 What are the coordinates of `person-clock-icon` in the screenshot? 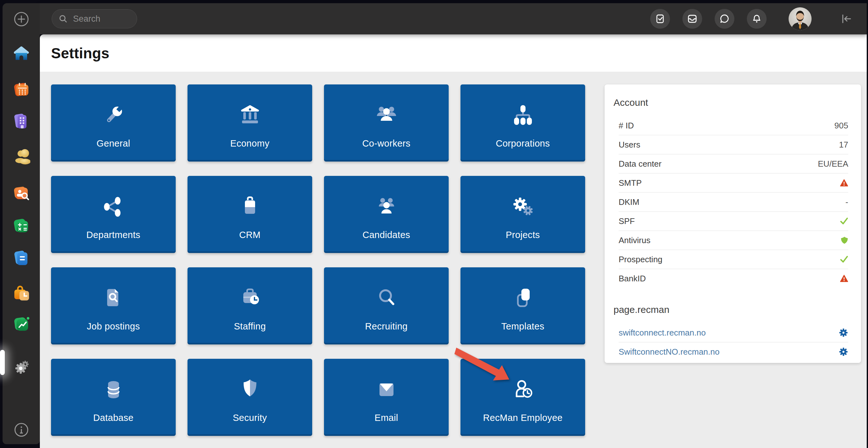 It's located at (523, 390).